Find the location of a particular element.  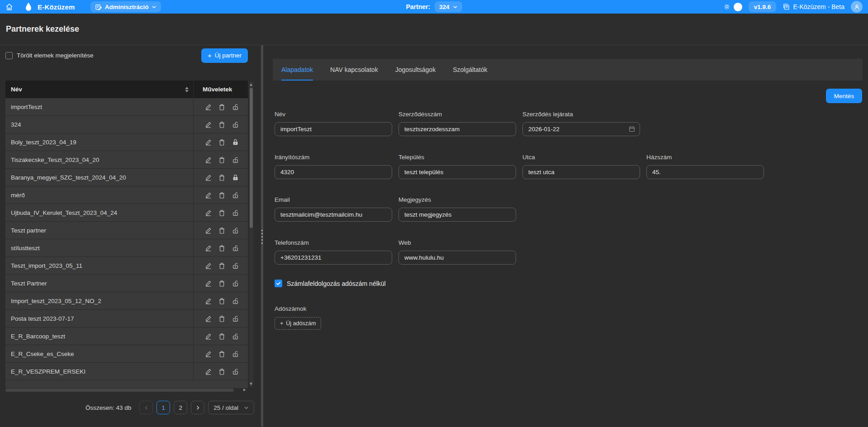

table-row: Baranya_megyei_SZC_teszt_2024_04_20 is located at coordinates (127, 177).